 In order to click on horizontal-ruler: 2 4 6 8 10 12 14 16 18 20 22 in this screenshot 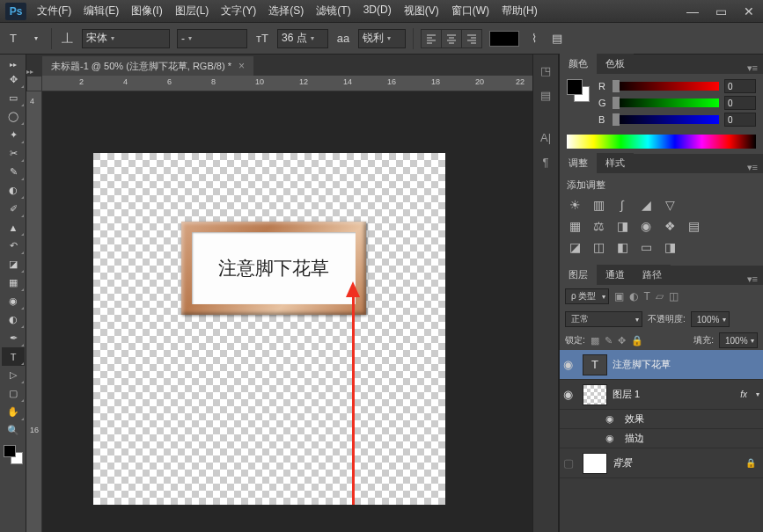, I will do `click(287, 84)`.